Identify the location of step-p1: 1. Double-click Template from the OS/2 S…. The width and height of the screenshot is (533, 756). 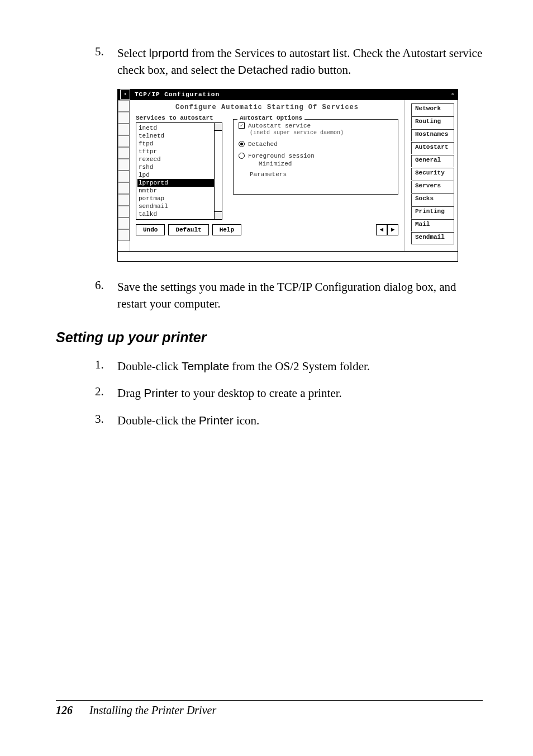
(289, 366).